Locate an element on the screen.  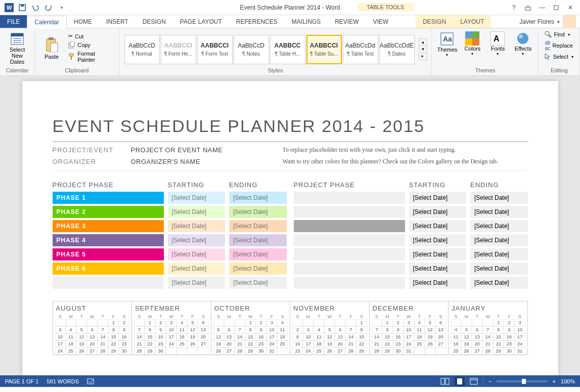
calendar-day: 3 is located at coordinates (520, 323).